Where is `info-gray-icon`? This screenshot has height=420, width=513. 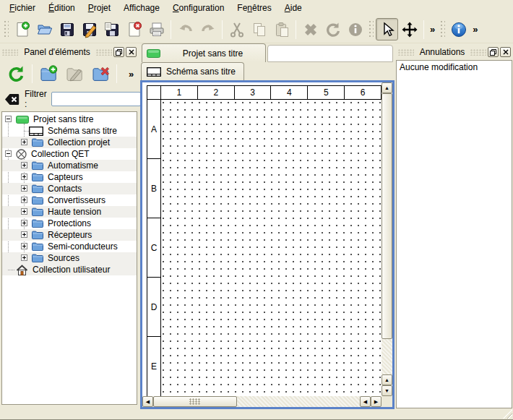 info-gray-icon is located at coordinates (355, 30).